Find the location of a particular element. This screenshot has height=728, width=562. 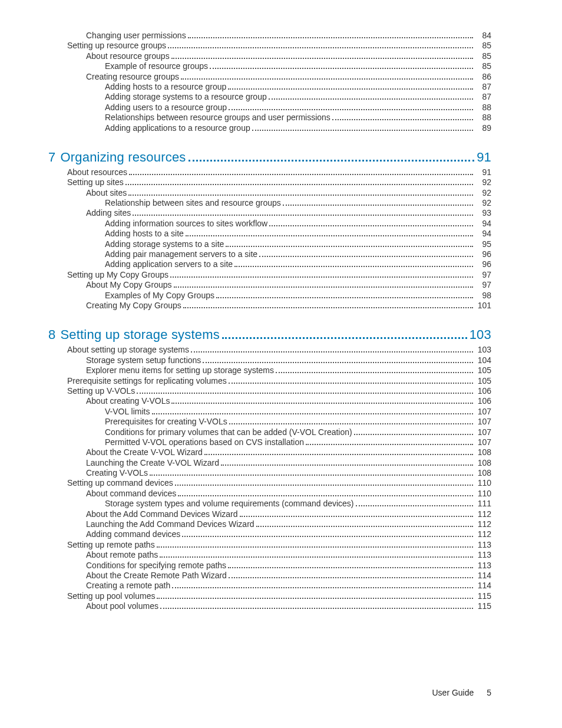

toc-entry: Setting up command devices110 is located at coordinates (270, 483).